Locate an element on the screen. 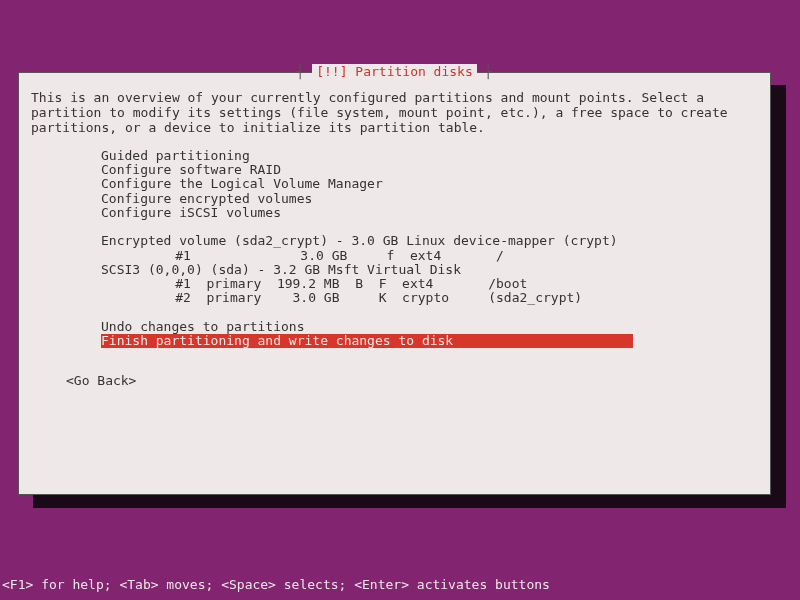 Image resolution: width=800 pixels, height=600 pixels. go-back-button: <Go Back> is located at coordinates (394, 381).